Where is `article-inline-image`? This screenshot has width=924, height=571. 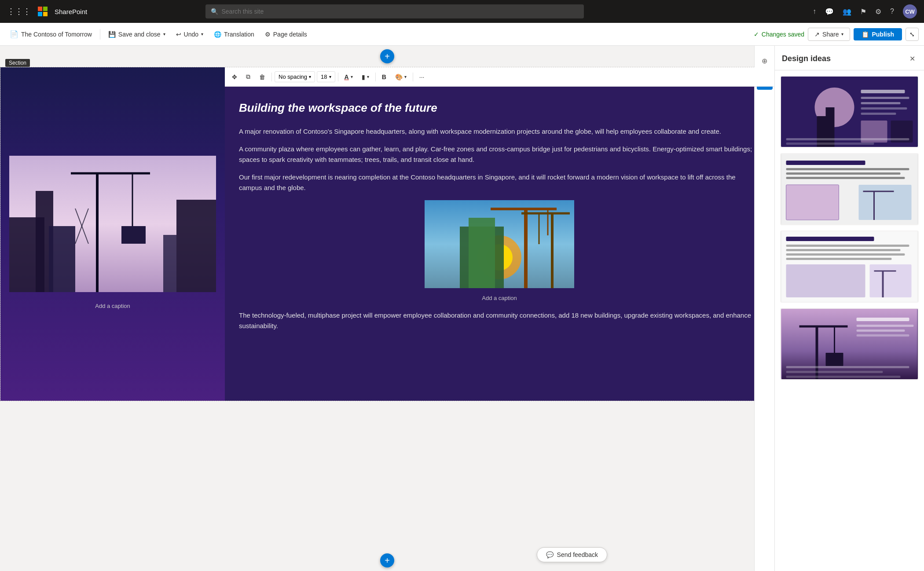
article-inline-image is located at coordinates (499, 244).